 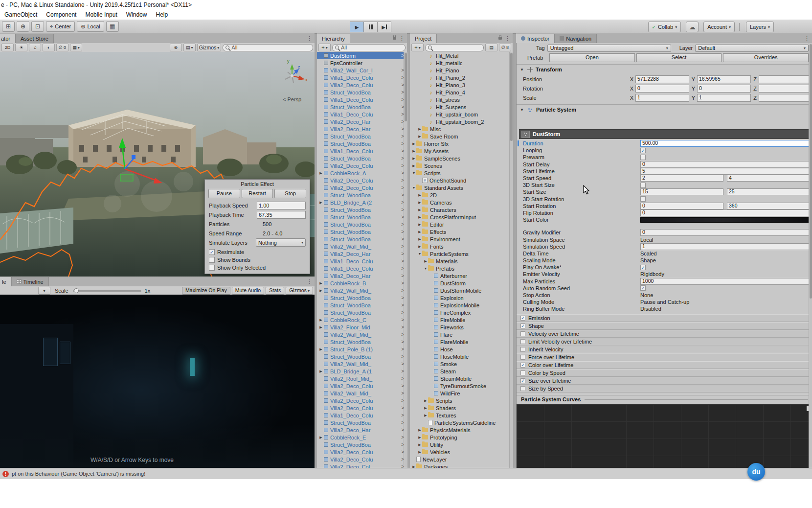 What do you see at coordinates (461, 268) in the screenshot?
I see `project-item: ▼Prefabs` at bounding box center [461, 268].